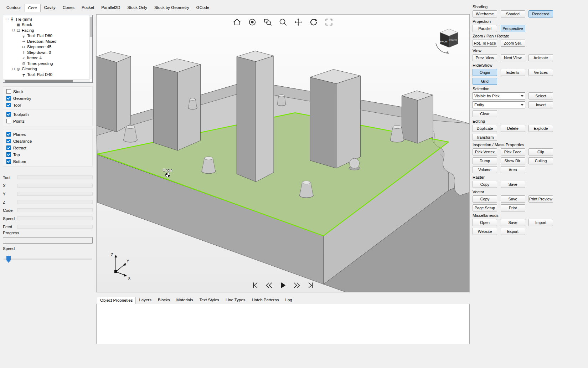 Image resolution: width=588 pixels, height=368 pixels. Describe the element at coordinates (485, 14) in the screenshot. I see `shading-wireframe-button: Wireframe` at that location.